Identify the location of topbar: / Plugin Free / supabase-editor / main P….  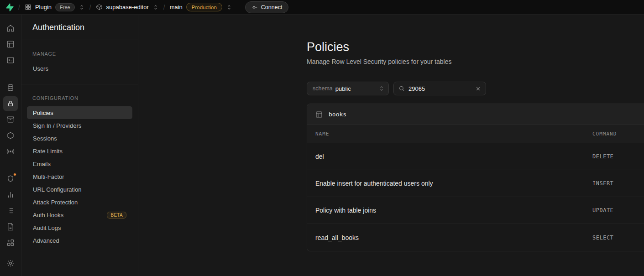
(322, 7).